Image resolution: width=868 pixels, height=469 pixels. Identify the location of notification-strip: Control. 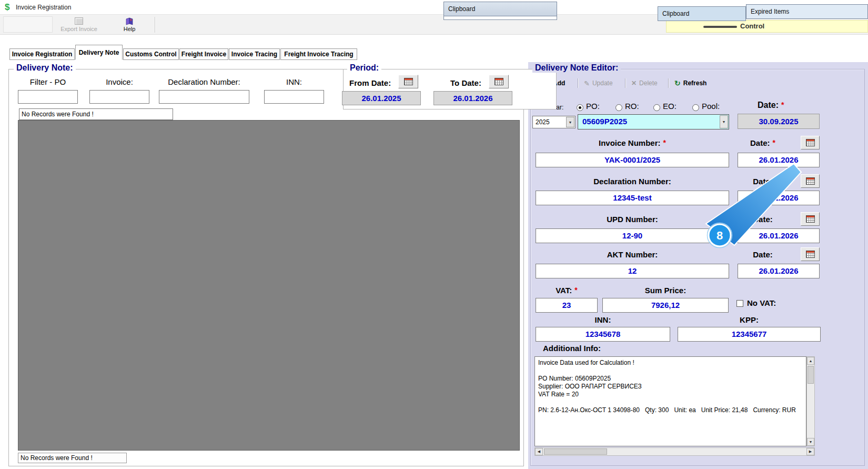
(767, 26).